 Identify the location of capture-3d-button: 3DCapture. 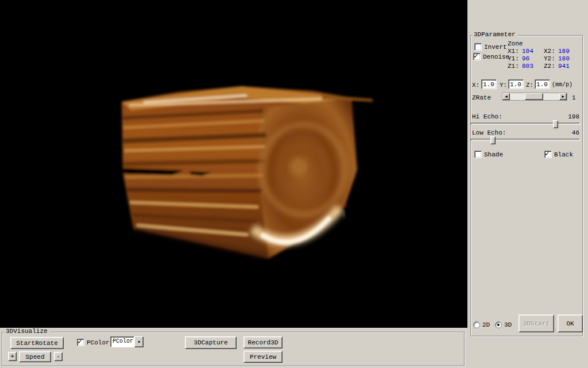
(211, 343).